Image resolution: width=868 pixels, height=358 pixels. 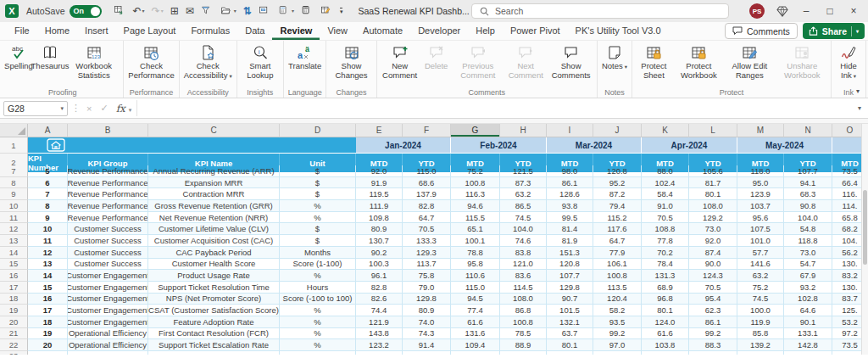 What do you see at coordinates (307, 12) in the screenshot?
I see `calculator-icon` at bounding box center [307, 12].